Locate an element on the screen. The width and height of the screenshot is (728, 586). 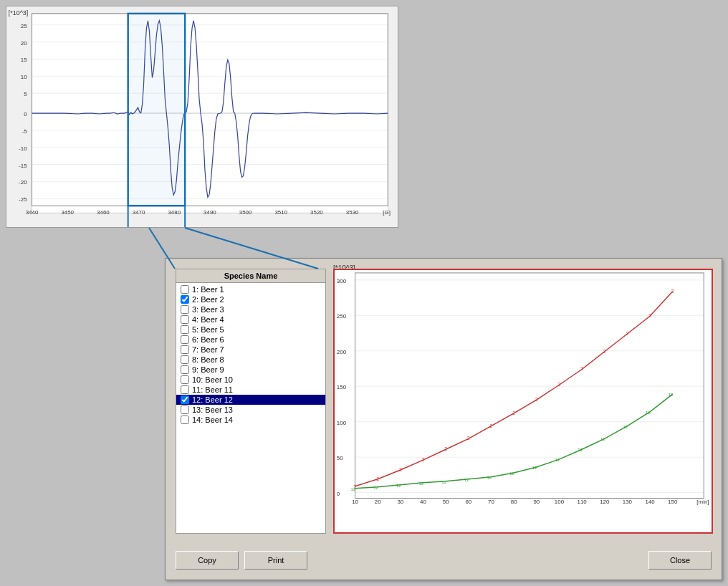
svg-text: 25 is located at coordinates (24, 26).